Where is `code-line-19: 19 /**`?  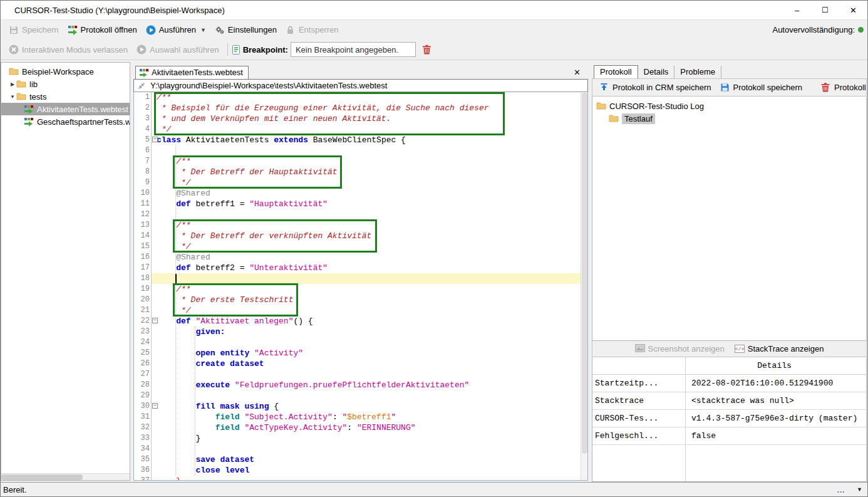 code-line-19: 19 /** is located at coordinates (357, 290).